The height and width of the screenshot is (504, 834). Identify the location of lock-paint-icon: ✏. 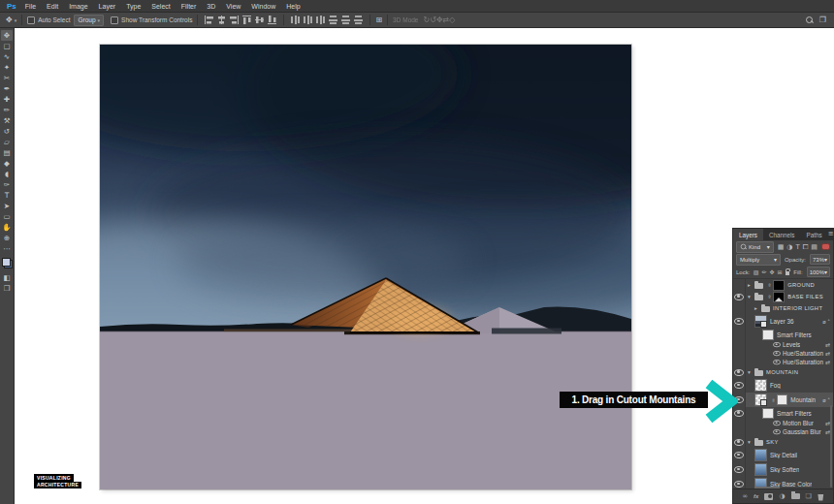
(764, 271).